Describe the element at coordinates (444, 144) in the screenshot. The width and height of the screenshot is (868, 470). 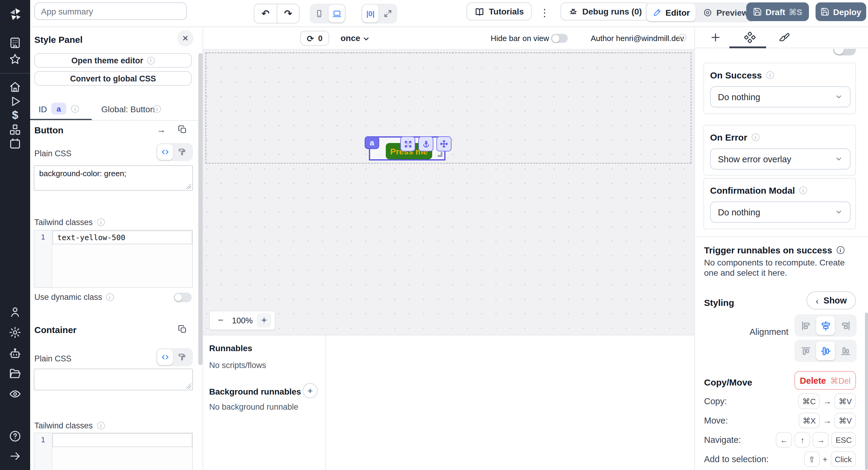
I see `move-handle` at that location.